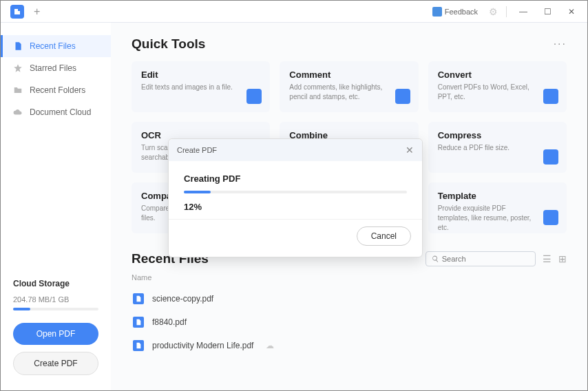 This screenshot has height=391, width=588. Describe the element at coordinates (56, 46) in the screenshot. I see `sidebar-item-recent-files: Recent Files` at that location.